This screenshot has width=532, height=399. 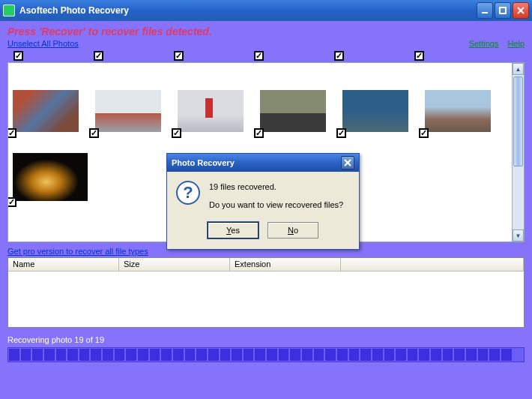 I want to click on column-header-name: Name, so click(x=64, y=264).